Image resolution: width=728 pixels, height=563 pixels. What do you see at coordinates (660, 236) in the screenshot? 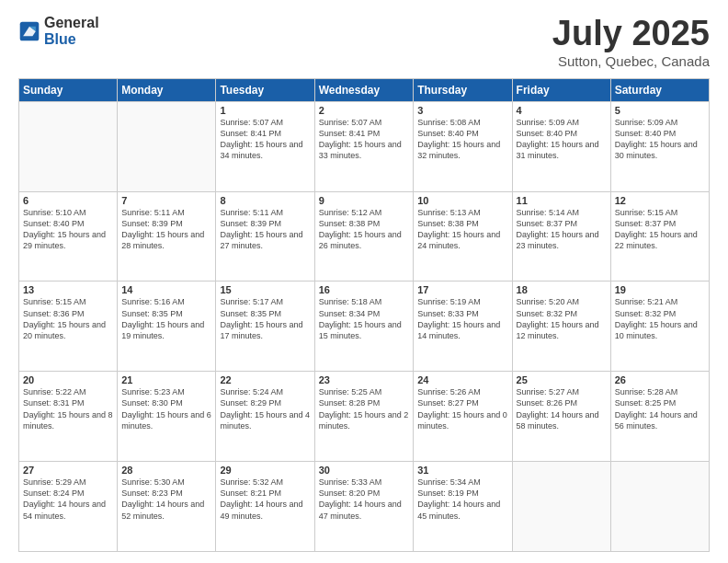
I see `table-row: 12Sunrise: 5:15 AM Sunset: 8:37 PM Dayli…` at bounding box center [660, 236].